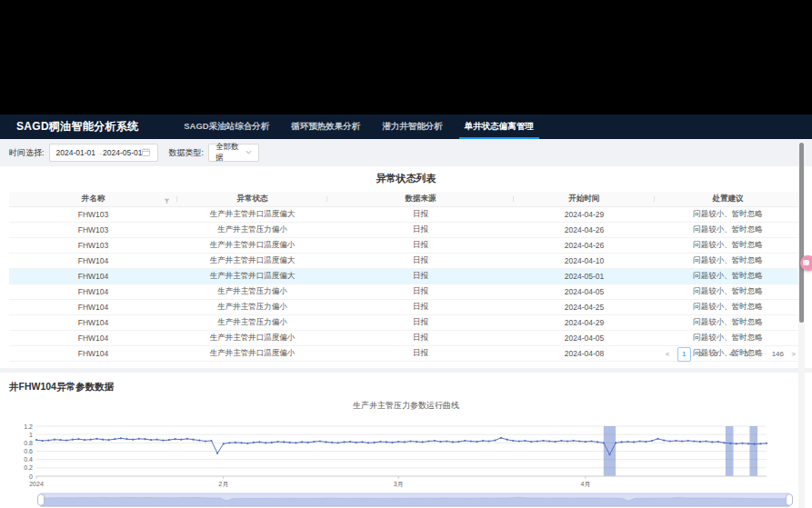  What do you see at coordinates (806, 264) in the screenshot?
I see `floating-help-button` at bounding box center [806, 264].